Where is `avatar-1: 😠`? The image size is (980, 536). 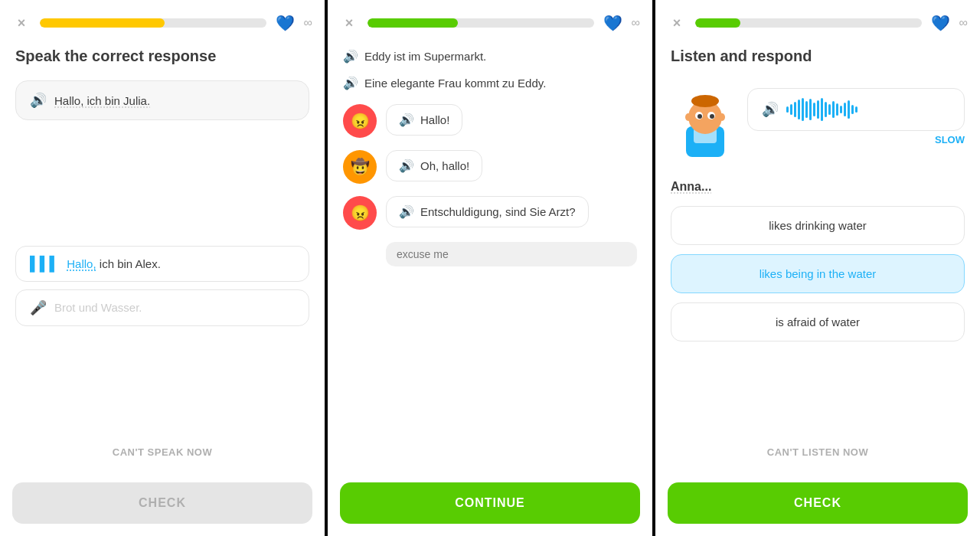
avatar-1: 😠 is located at coordinates (360, 121).